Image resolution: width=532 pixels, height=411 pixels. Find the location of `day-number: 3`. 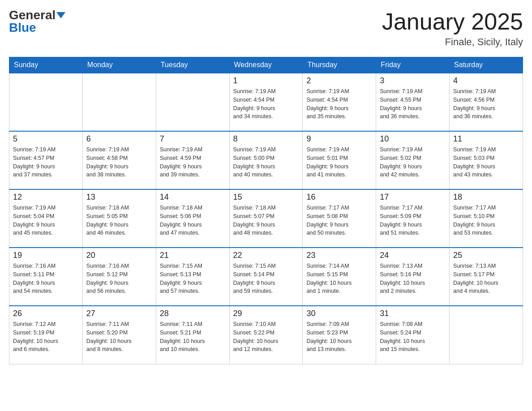

day-number: 3 is located at coordinates (413, 81).